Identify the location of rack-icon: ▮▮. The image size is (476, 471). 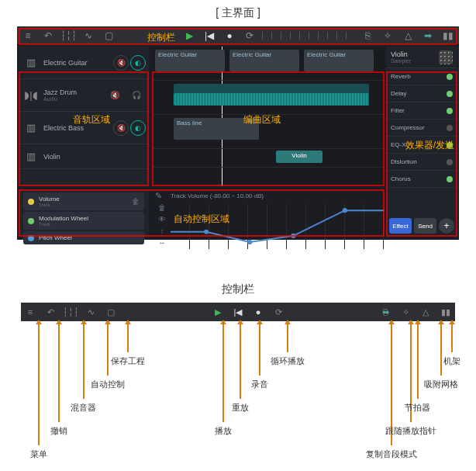
(448, 36).